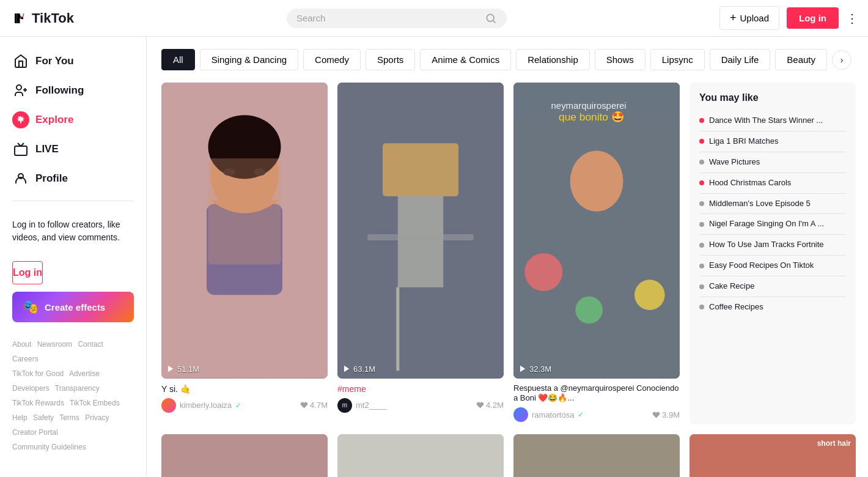 The height and width of the screenshot is (477, 868). Describe the element at coordinates (801, 60) in the screenshot. I see `tab-beauty: Beauty` at that location.